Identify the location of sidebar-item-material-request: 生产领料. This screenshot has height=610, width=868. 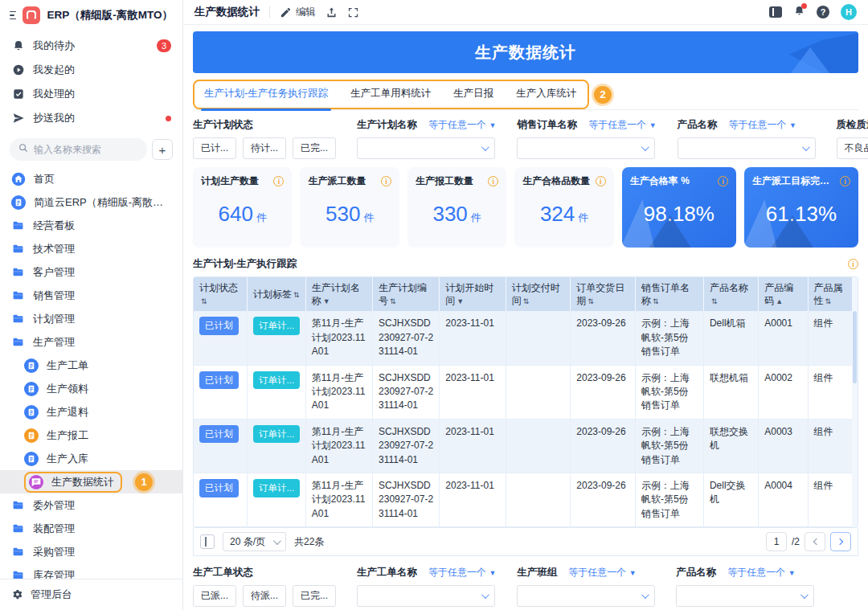
(92, 389).